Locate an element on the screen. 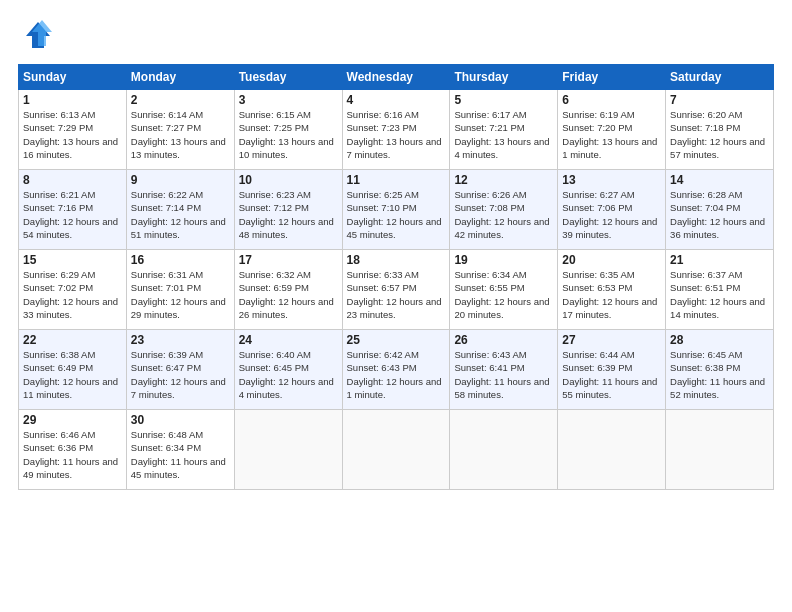 The image size is (792, 612). day-number: 5 is located at coordinates (504, 100).